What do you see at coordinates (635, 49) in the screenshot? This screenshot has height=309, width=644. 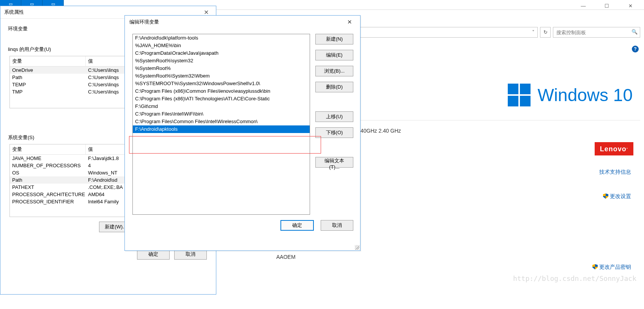 I see `help-icon: ?` at bounding box center [635, 49].